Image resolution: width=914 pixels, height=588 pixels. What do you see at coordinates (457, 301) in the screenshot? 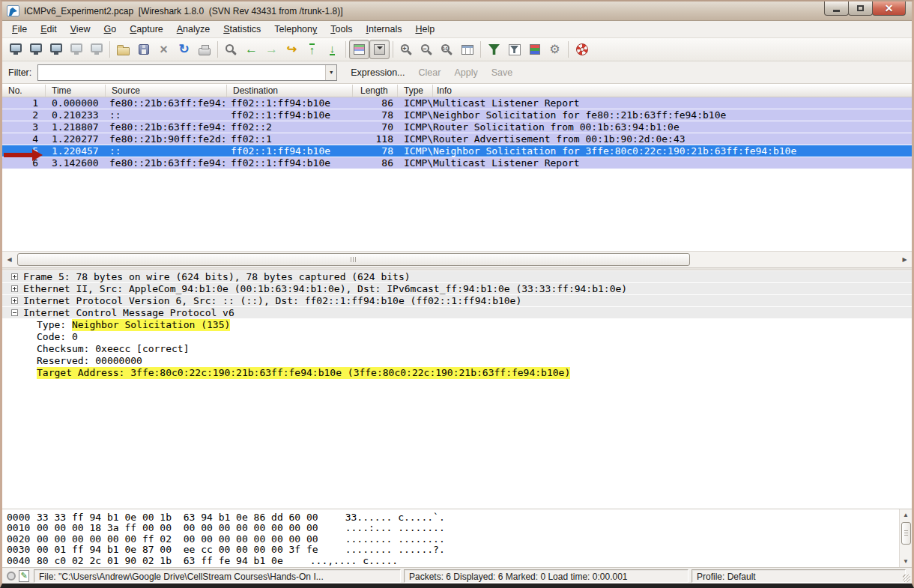
I see `detail-row: Internet Protocol Version 6, Src: :: (::…` at bounding box center [457, 301].